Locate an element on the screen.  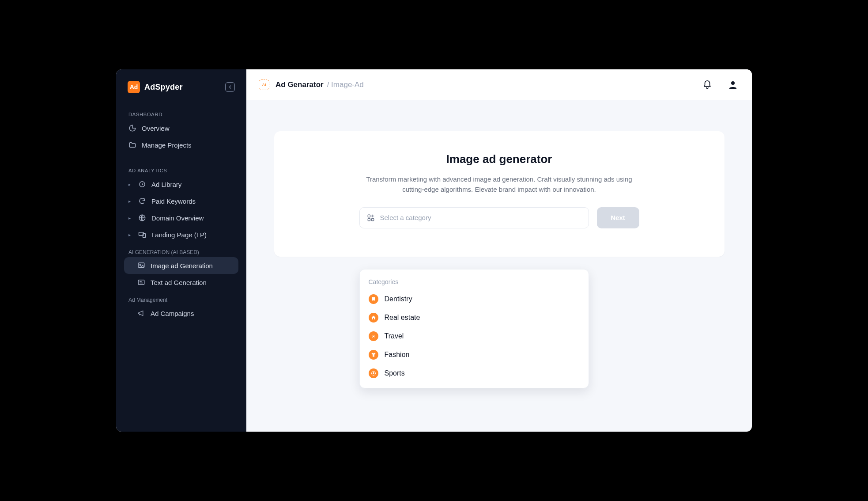
shirt-icon is located at coordinates (374, 355).